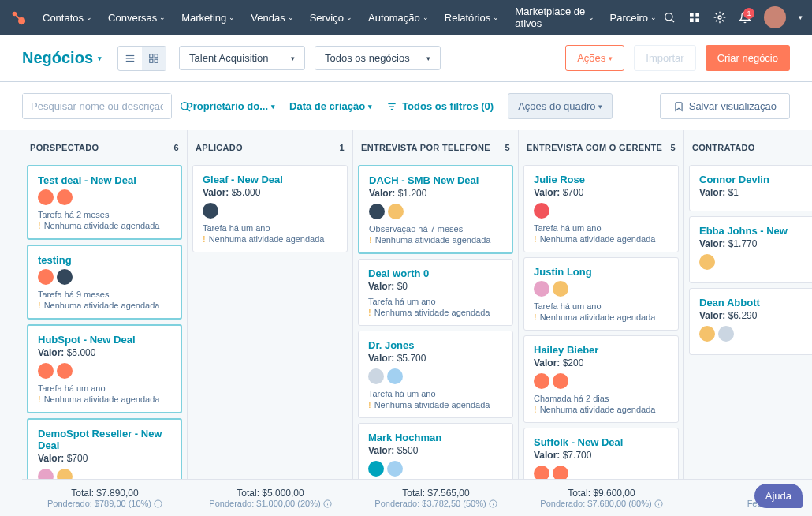 The width and height of the screenshot is (812, 516). Describe the element at coordinates (601, 180) in the screenshot. I see `card-title: Julie Rose` at that location.